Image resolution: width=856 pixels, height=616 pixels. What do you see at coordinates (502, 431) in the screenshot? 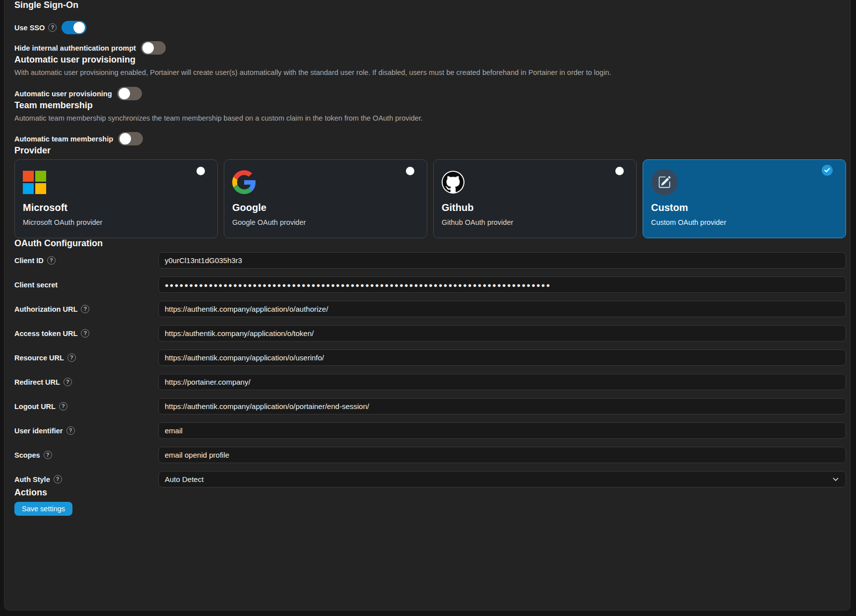
I see `user-identifier-input` at bounding box center [502, 431].